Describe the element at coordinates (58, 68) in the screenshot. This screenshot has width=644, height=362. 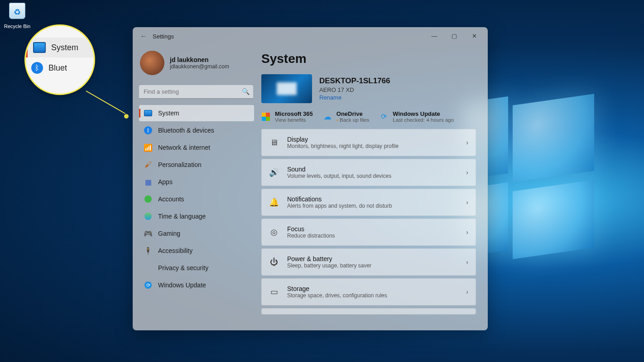
I see `callout-bluetooth-label: Bluet` at that location.